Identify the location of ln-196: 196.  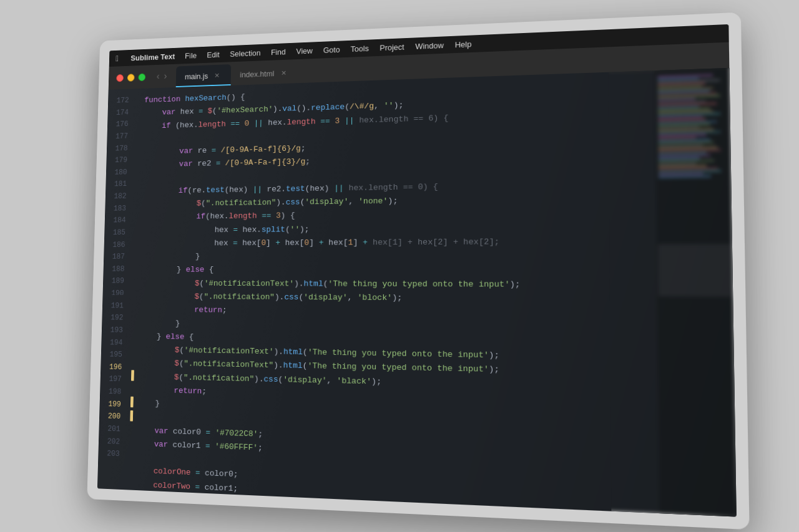
(113, 367).